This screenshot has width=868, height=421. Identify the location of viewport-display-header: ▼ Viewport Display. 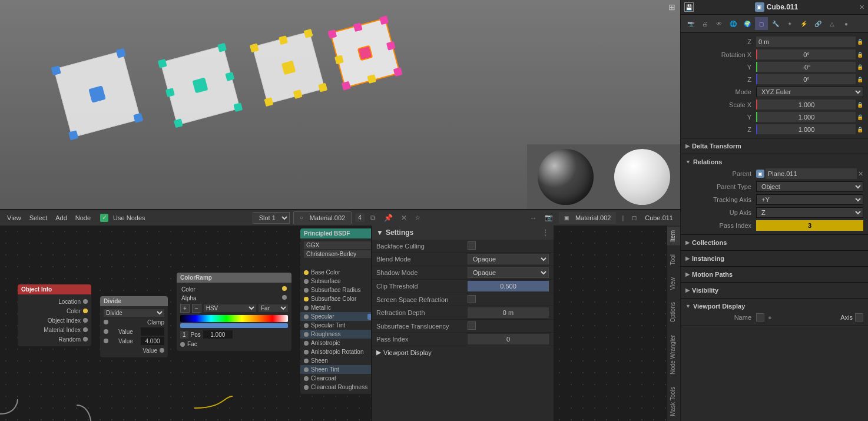
(774, 306).